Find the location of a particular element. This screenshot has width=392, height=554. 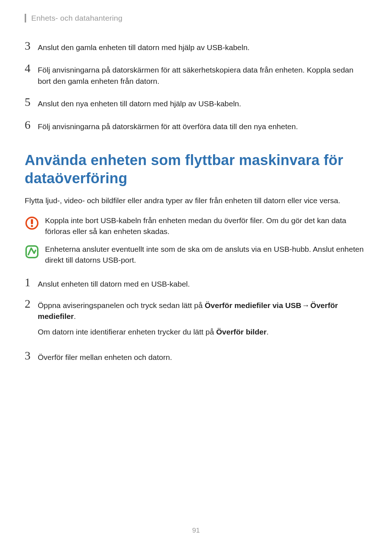

step-number: 6 is located at coordinates (31, 125).